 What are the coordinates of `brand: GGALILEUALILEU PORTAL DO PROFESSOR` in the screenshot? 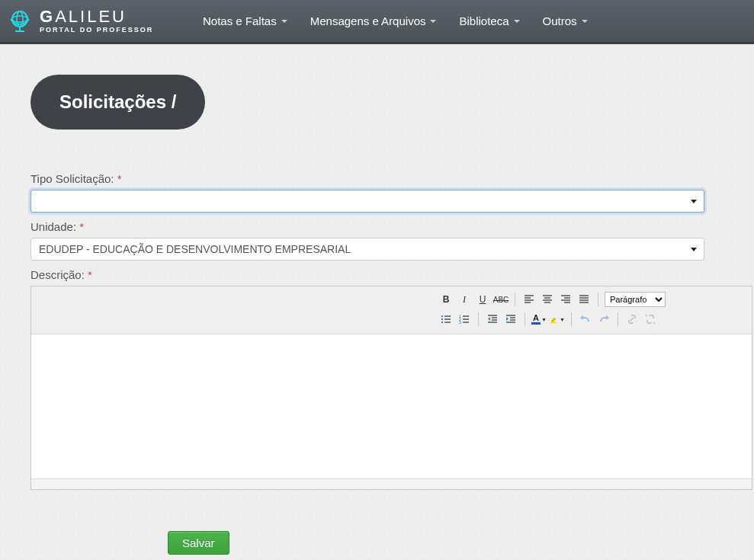 It's located at (92, 21).